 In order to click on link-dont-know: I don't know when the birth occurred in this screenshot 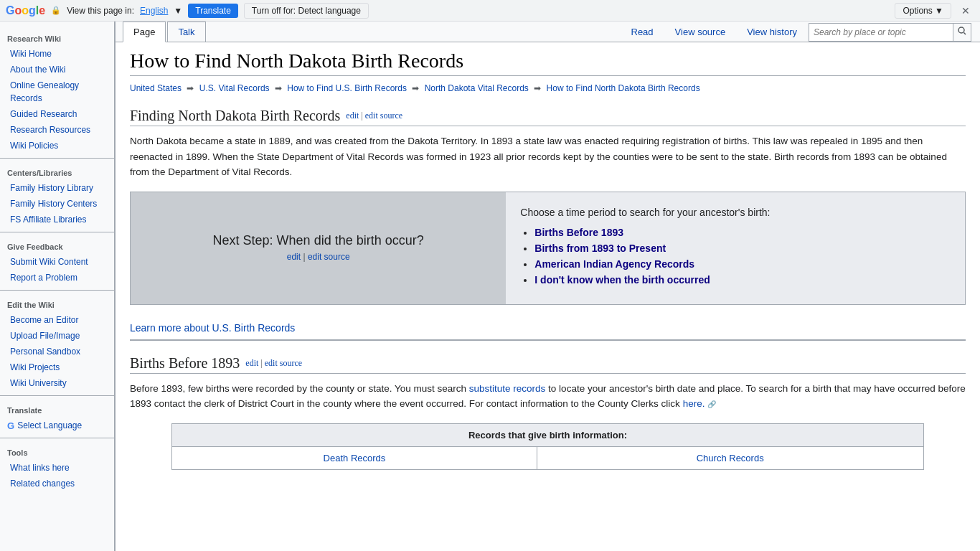, I will do `click(622, 280)`.